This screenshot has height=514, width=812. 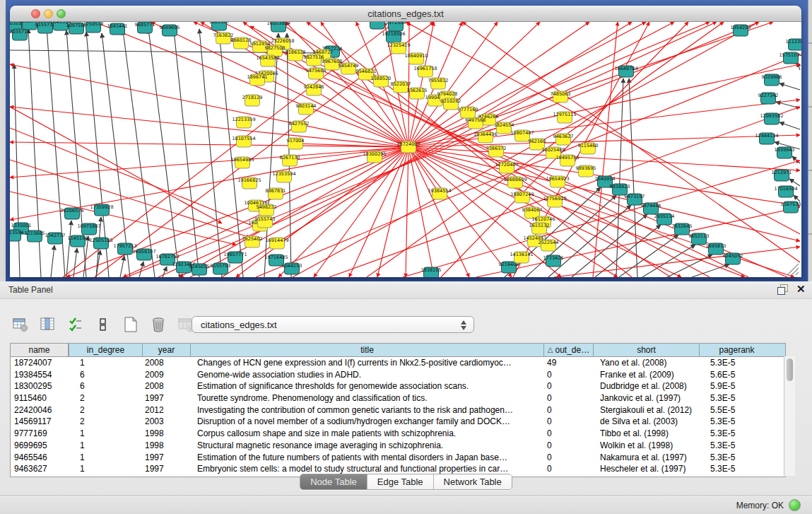 What do you see at coordinates (367, 410) in the screenshot?
I see `cell-title: Investigating the contribution of common…` at bounding box center [367, 410].